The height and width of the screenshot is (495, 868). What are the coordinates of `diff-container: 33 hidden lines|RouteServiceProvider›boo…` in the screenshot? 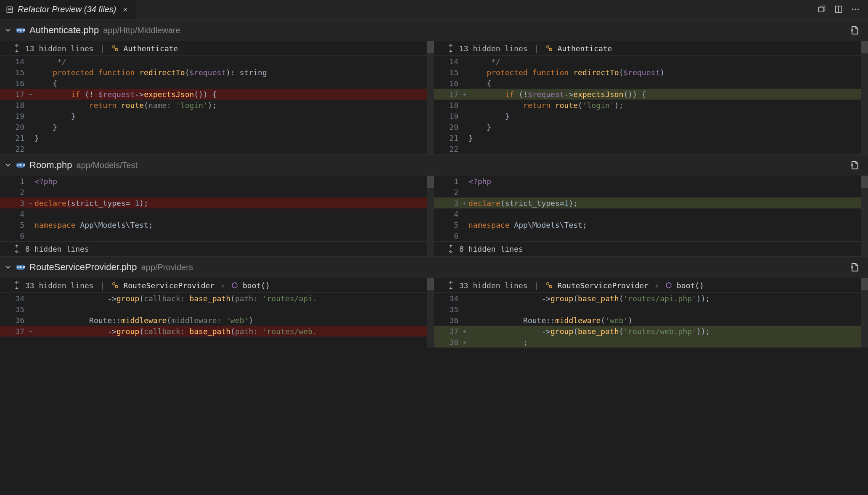 It's located at (434, 313).